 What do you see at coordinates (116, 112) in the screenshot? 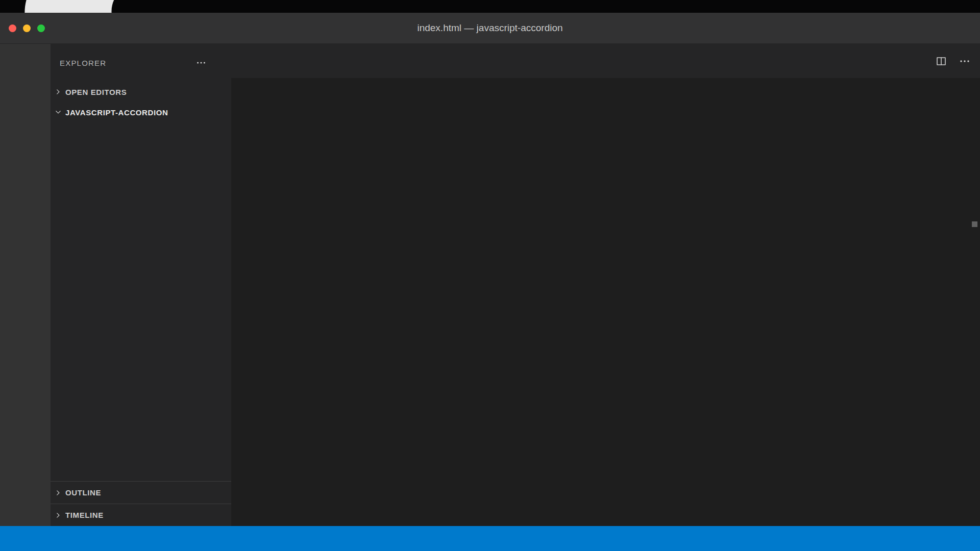
I see `project-root-label: JAVASCRIPT-ACCORDION` at bounding box center [116, 112].